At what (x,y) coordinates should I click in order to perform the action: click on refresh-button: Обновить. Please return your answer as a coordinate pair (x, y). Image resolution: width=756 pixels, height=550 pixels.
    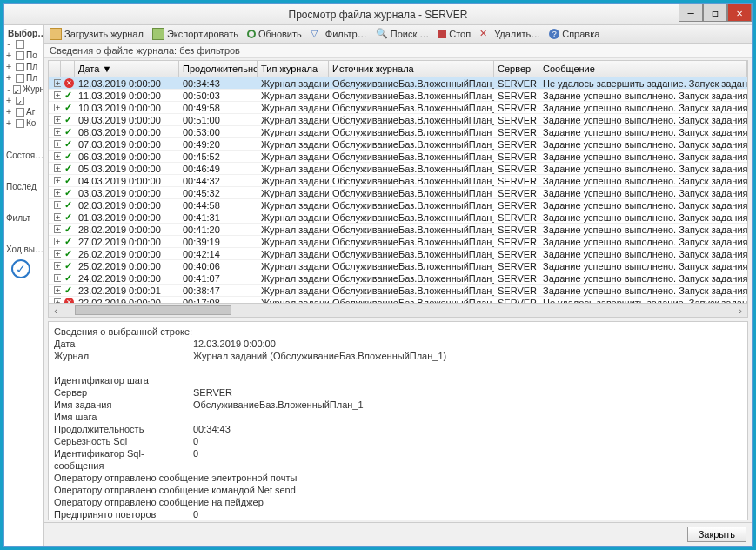
    Looking at the image, I should click on (275, 34).